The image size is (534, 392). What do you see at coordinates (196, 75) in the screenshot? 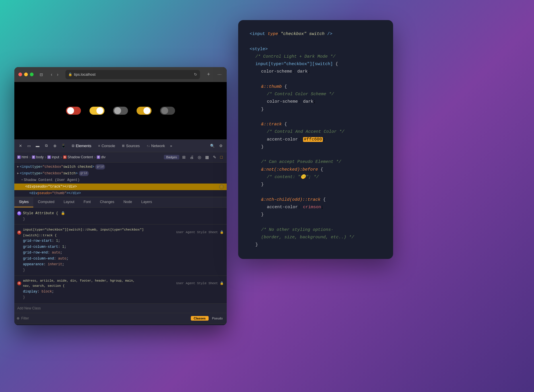
I see `reload-button: ↻` at bounding box center [196, 75].